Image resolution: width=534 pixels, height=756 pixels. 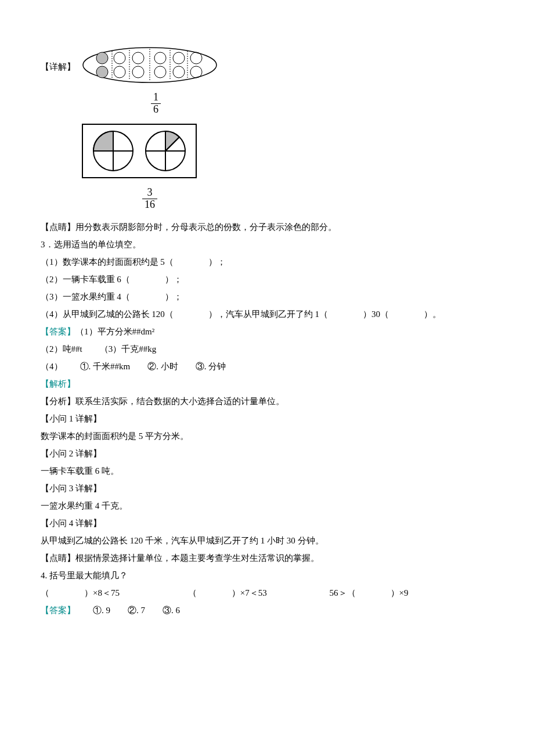 I want to click on q4-expressions: （ ）×8＜75 （ ）×7＜53 56＞（ ）×9, so click(x=267, y=593).